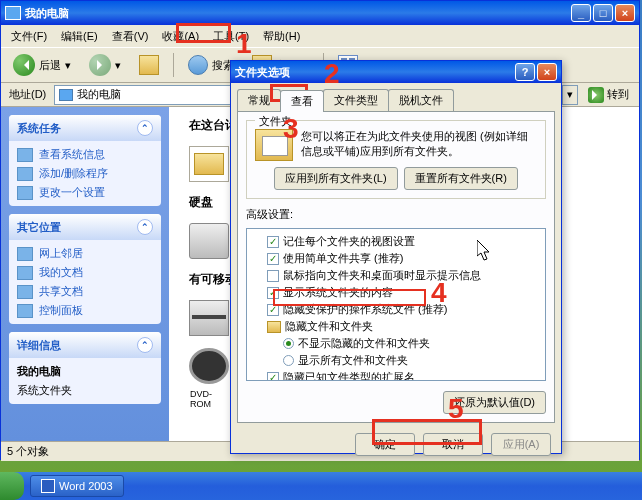 This screenshot has width=642, height=500. Describe the element at coordinates (320, 36) in the screenshot. I see `menubar: 文件(F) 编辑(E) 查看(V) 收藏(A) 工具(T) 帮助(H)` at that location.